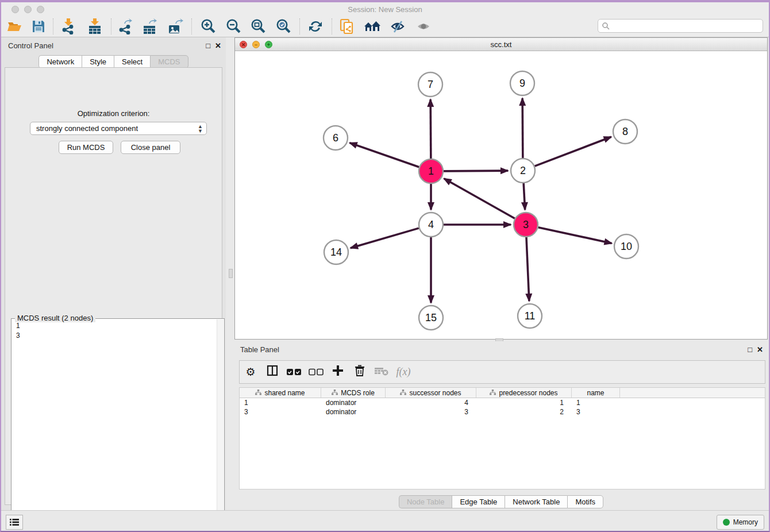  I want to click on export-network-icon, so click(125, 26).